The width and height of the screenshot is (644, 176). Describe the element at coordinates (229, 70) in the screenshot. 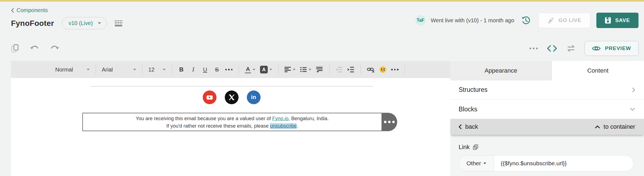

I see `more-formatting-icon` at that location.